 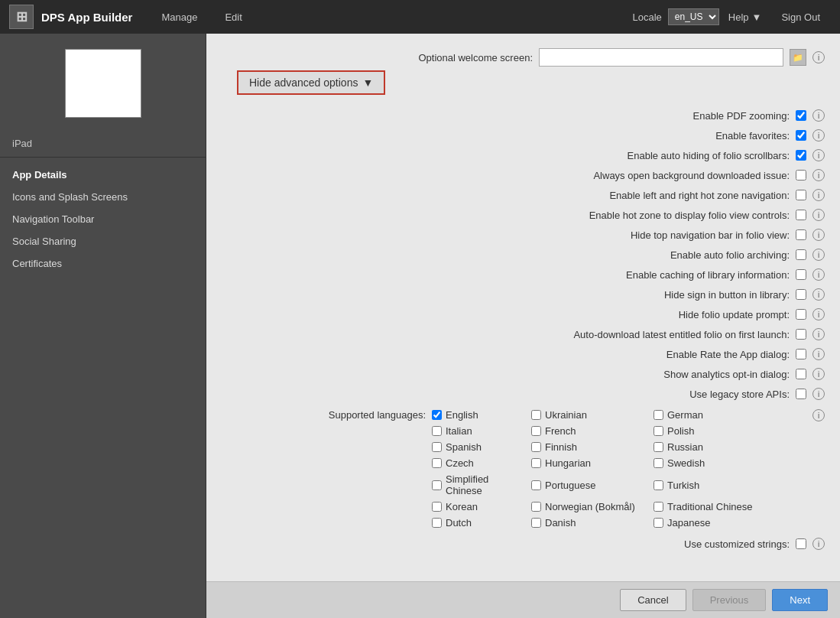 What do you see at coordinates (745, 17) in the screenshot?
I see `help-button: Help ▼` at bounding box center [745, 17].